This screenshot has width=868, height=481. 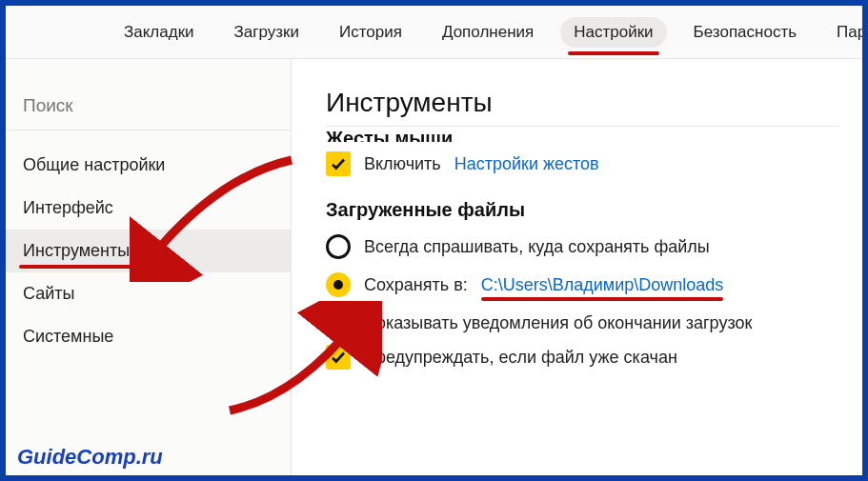 I want to click on sidebar-item-general: Общие настройки, so click(x=149, y=166).